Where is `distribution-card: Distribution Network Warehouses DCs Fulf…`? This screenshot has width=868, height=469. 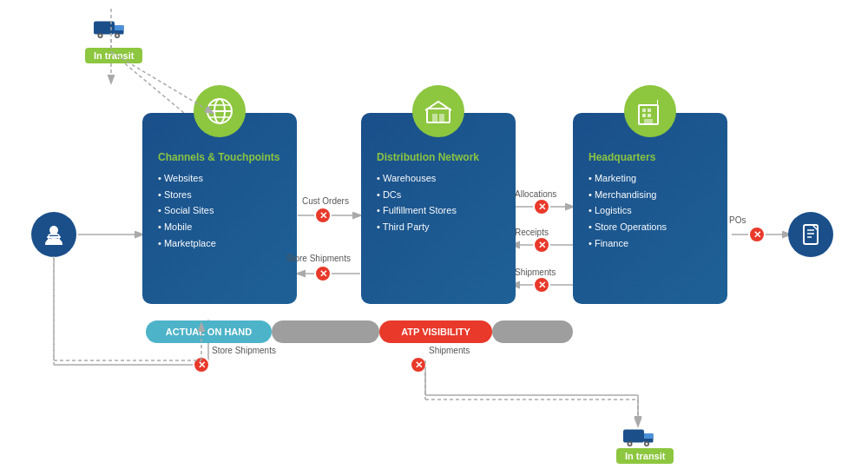
distribution-card: Distribution Network Warehouses DCs Fulf… is located at coordinates (438, 208).